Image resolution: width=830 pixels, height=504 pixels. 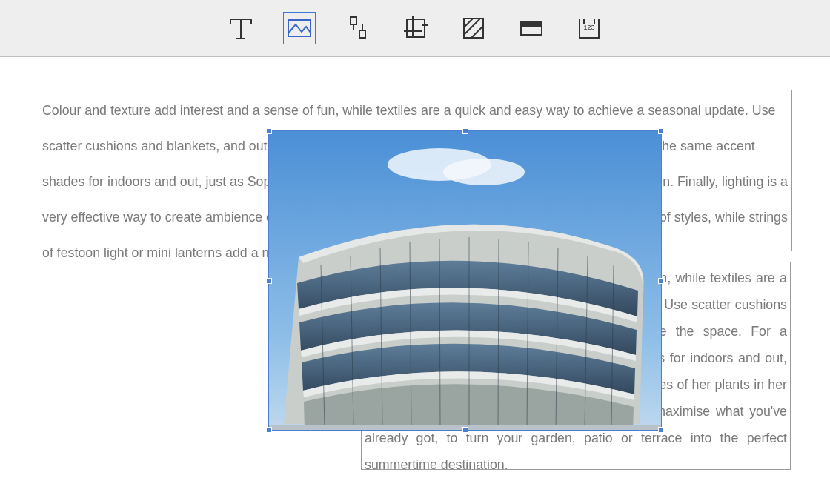 I want to click on resize-handle-nw, so click(x=269, y=131).